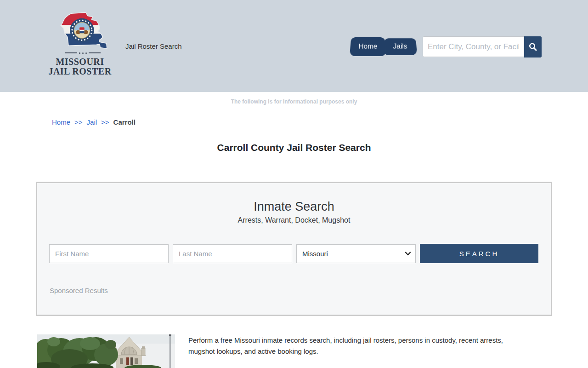 This screenshot has height=368, width=588. What do you see at coordinates (83, 32) in the screenshot?
I see `missouri-state-logo-icon` at bounding box center [83, 32].